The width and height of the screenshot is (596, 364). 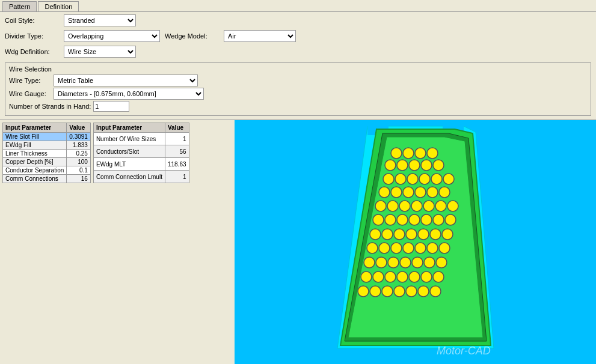 I want to click on param-comm-lmult: Comm Connection Lmult, so click(x=129, y=177).